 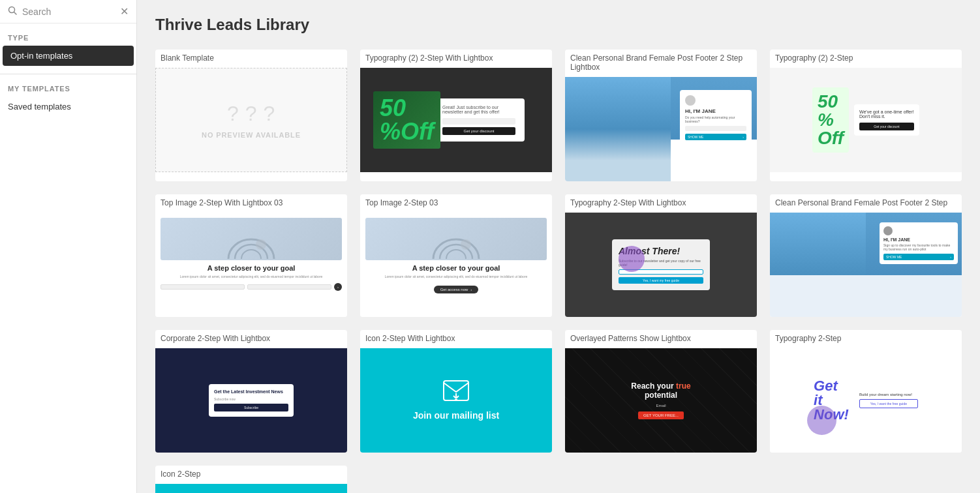 I want to click on avatar, so click(x=690, y=100).